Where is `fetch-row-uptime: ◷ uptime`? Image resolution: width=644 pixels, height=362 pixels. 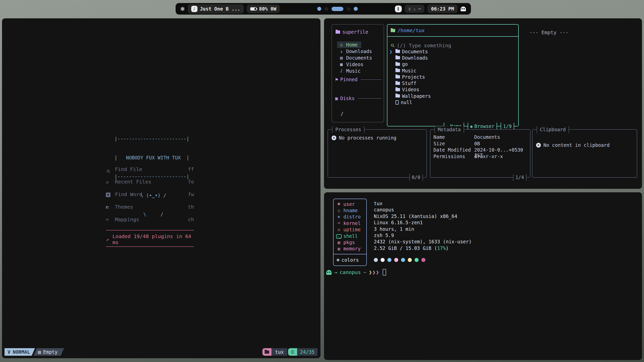
fetch-row-uptime: ◷ uptime is located at coordinates (351, 230).